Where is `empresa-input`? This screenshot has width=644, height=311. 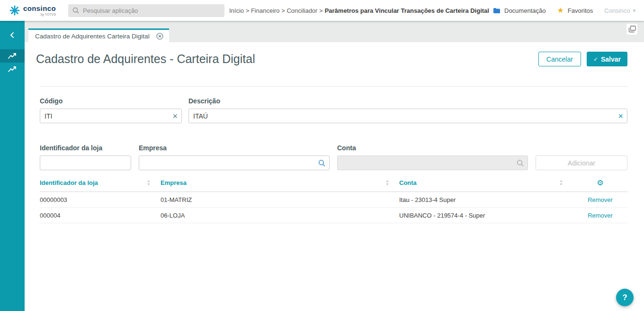
empresa-input is located at coordinates (234, 163).